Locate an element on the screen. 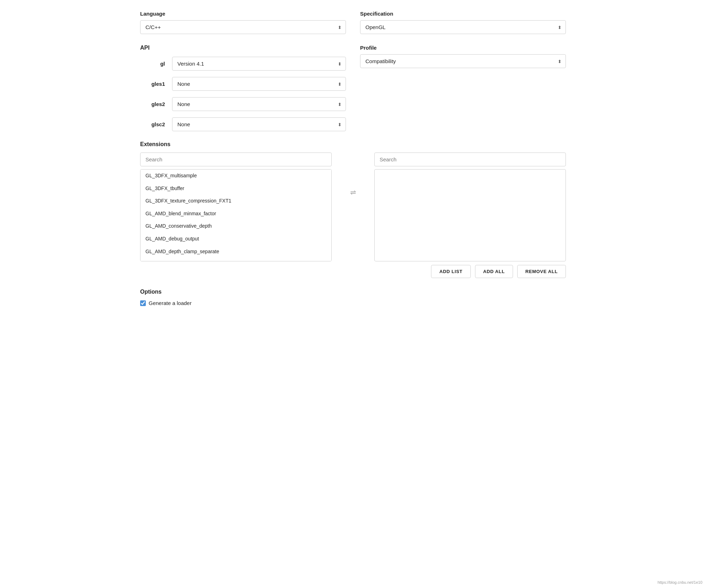 This screenshot has height=588, width=706. list-item: GL_AMD_blend_minmax_factor is located at coordinates (236, 214).